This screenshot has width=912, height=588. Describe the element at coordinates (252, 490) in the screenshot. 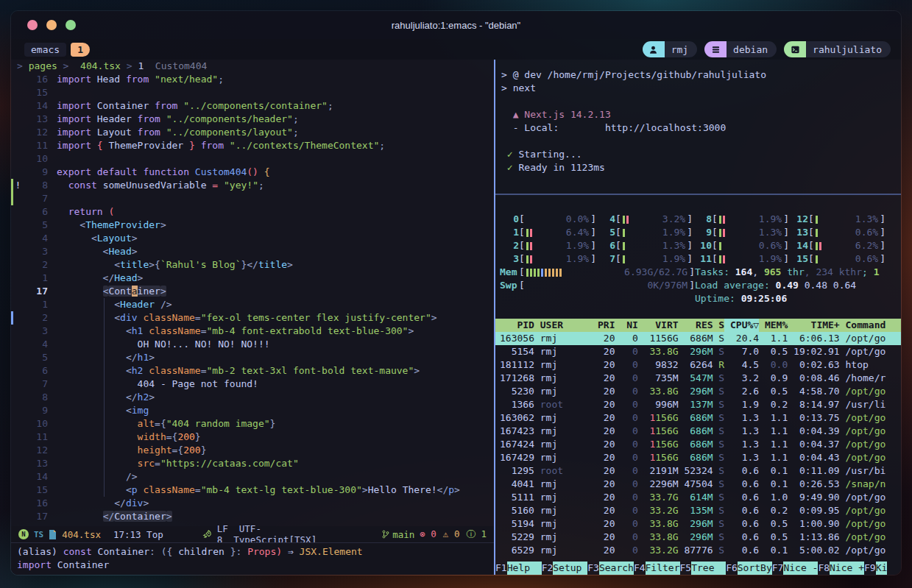

I see `code-line: 15 <p className="mb-4 text-lg text-blue-…` at that location.